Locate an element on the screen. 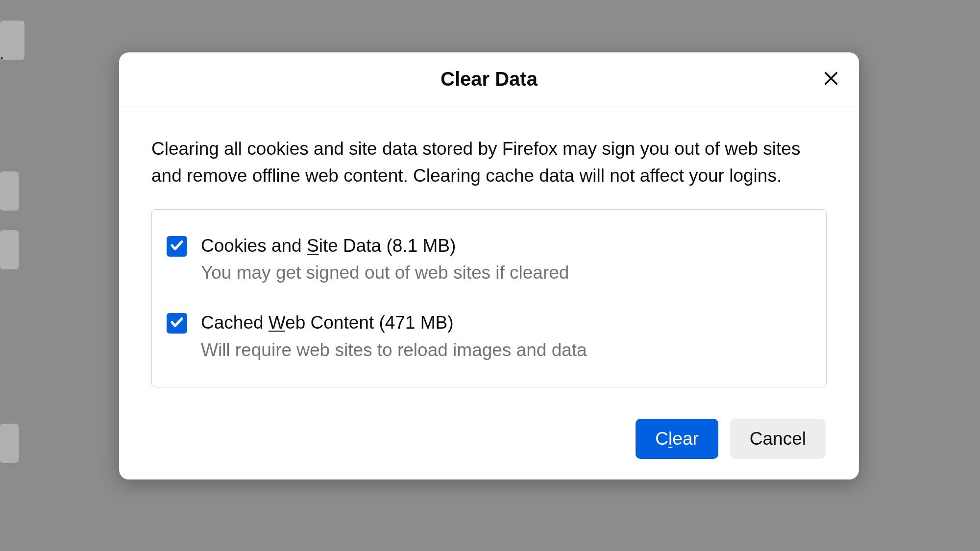 This screenshot has width=980, height=551. dialog-description: Clearing all cookies and site data store… is located at coordinates (489, 163).